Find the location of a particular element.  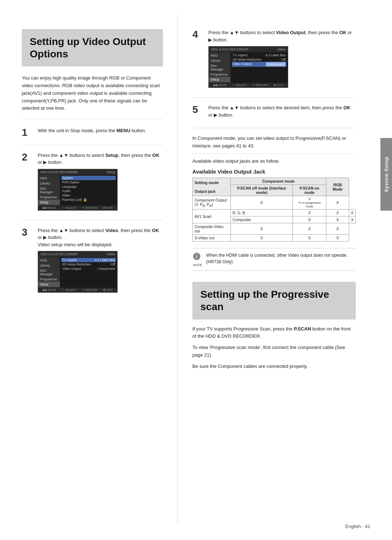

info-text-2: Available video output jacks are as foll… is located at coordinates (274, 161).